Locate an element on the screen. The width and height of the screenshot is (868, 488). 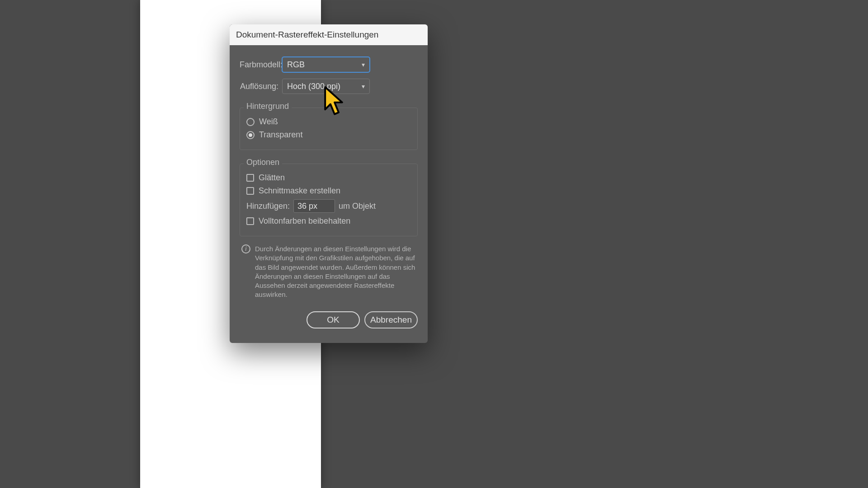
background-white-radio: Weiß is located at coordinates (329, 122).